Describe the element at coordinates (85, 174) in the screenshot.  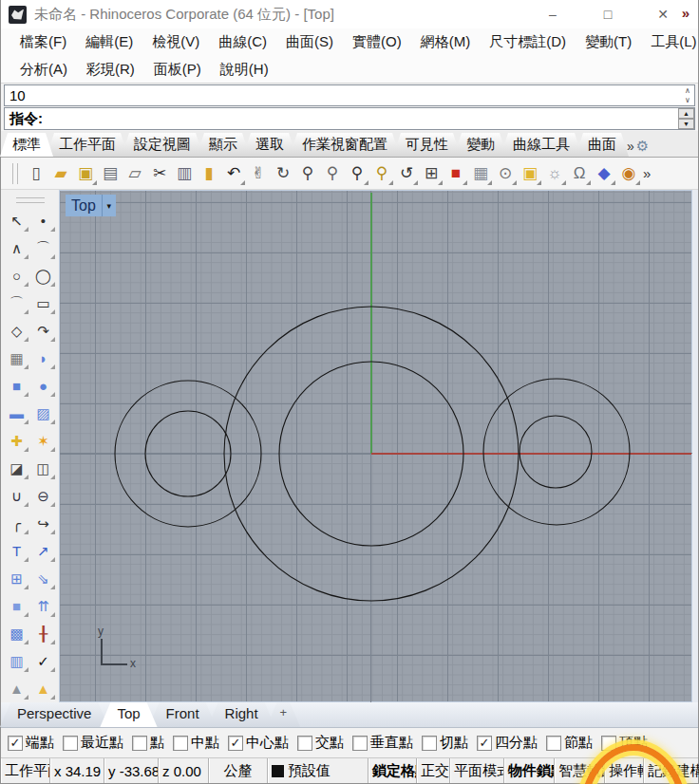
I see `save-icon: ▣` at that location.